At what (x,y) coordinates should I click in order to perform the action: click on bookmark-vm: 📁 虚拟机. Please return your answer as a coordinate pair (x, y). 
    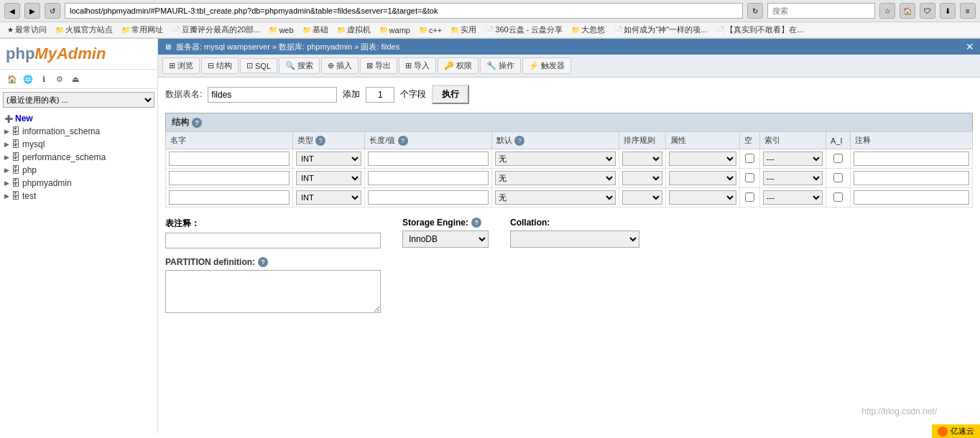
    Looking at the image, I should click on (353, 30).